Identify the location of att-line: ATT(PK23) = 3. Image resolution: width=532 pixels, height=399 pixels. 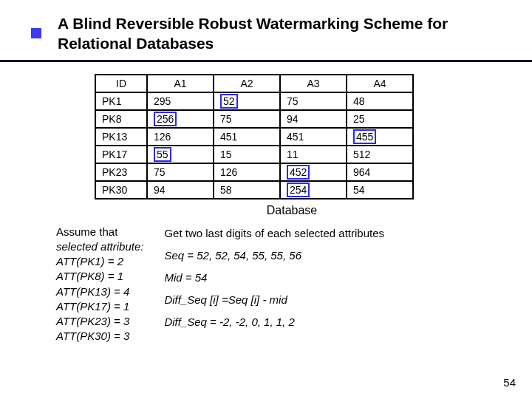
(100, 321).